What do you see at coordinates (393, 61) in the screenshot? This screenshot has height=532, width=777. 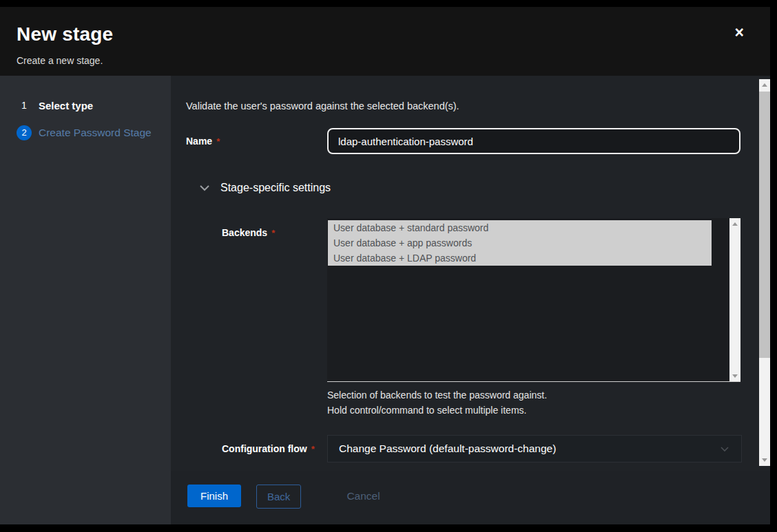 I see `dialog-subtitle: Create a new stage.` at bounding box center [393, 61].